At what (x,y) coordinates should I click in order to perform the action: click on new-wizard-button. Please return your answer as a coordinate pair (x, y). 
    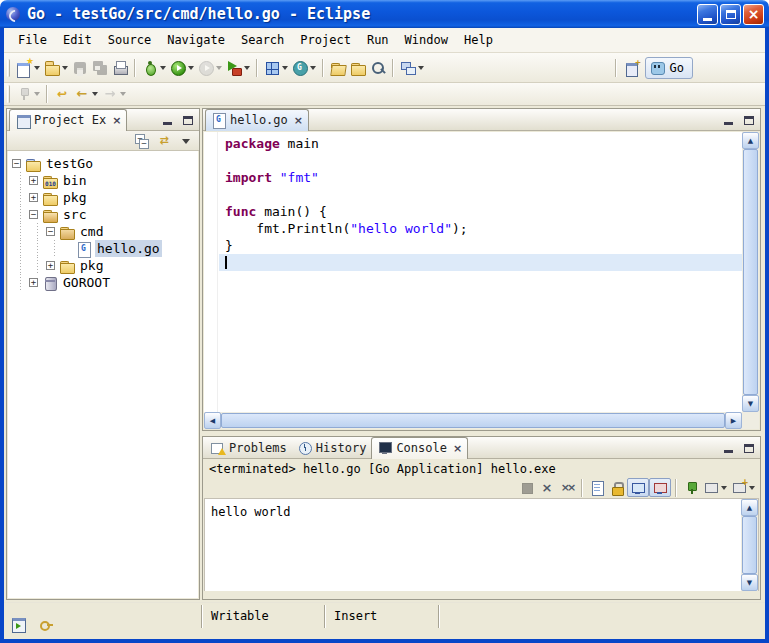
    Looking at the image, I should click on (28, 68).